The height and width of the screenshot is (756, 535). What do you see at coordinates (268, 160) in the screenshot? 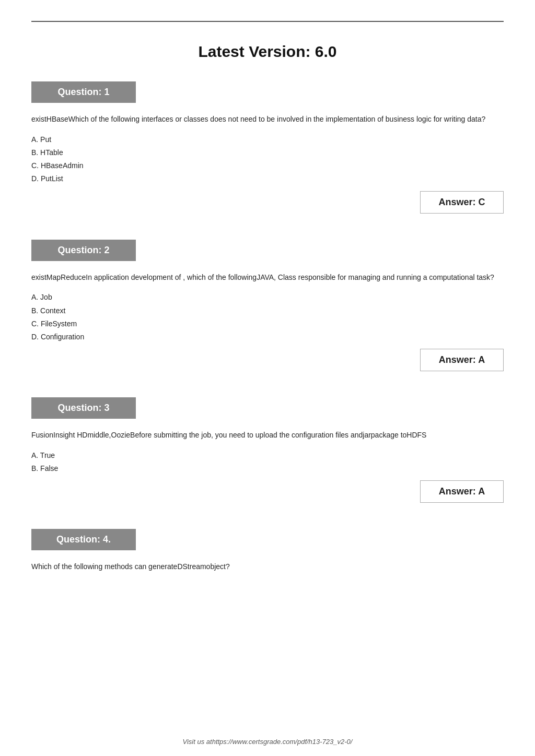
I see `question-1-options: A. Put B. HTable C. HBaseAdmin D. PutLis…` at bounding box center [268, 160].